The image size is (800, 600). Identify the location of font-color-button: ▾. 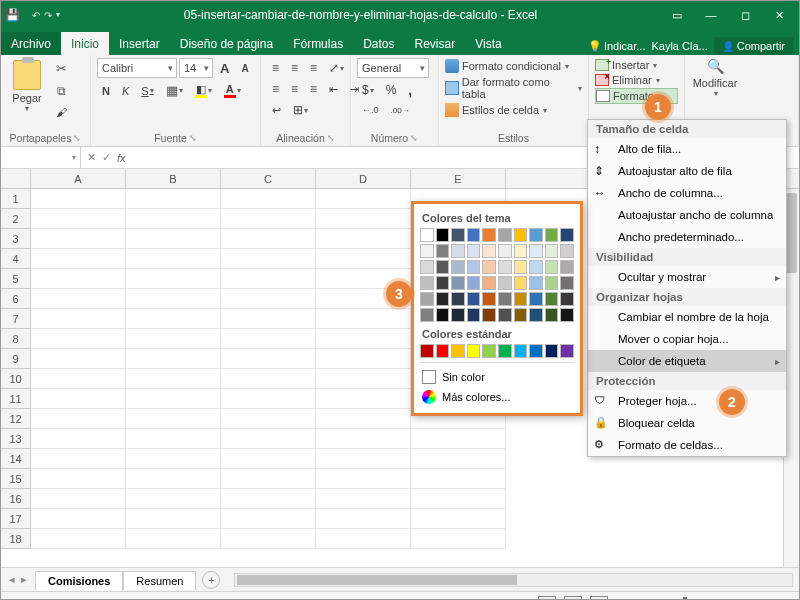
(232, 91).